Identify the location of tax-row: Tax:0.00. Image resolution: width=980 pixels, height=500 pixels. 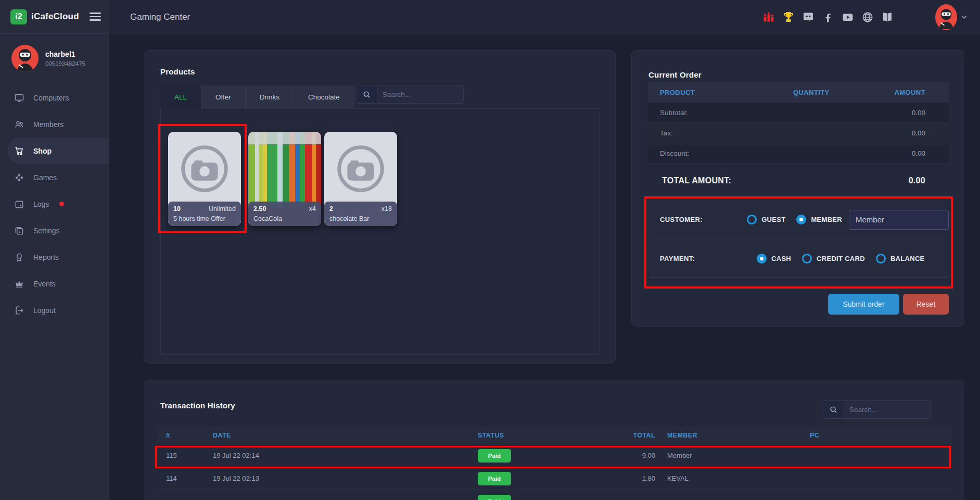
(798, 133).